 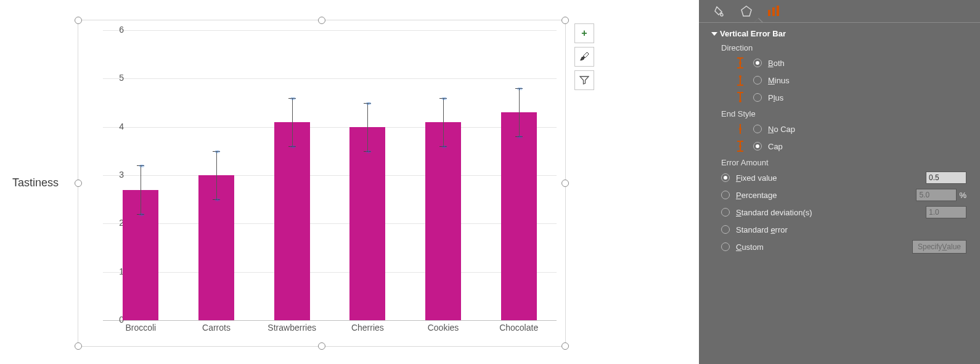 What do you see at coordinates (115, 126) in the screenshot?
I see `y-tick-label: 4` at bounding box center [115, 126].